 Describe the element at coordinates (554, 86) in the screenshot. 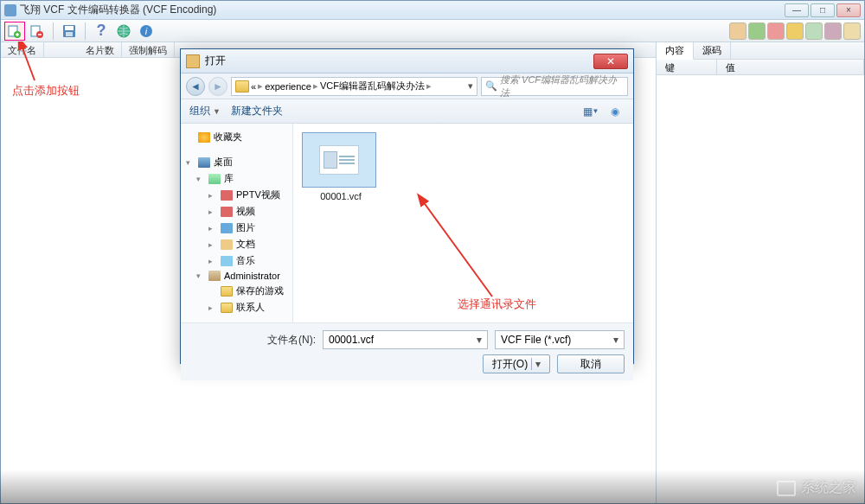

I see `search-input: 🔍 搜索 VCF编辑器乱码解决办法` at that location.